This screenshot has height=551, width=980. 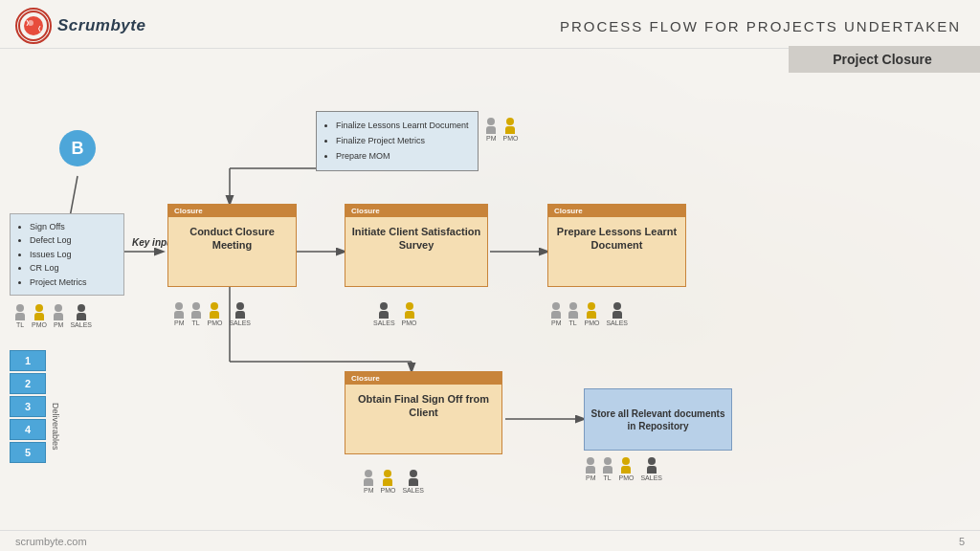 I want to click on person-pmo-info: PMO, so click(x=511, y=130).